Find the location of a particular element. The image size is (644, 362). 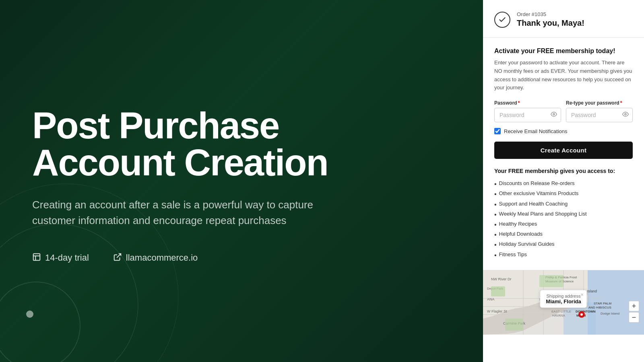

decorative-circle-inner is located at coordinates (40, 322).